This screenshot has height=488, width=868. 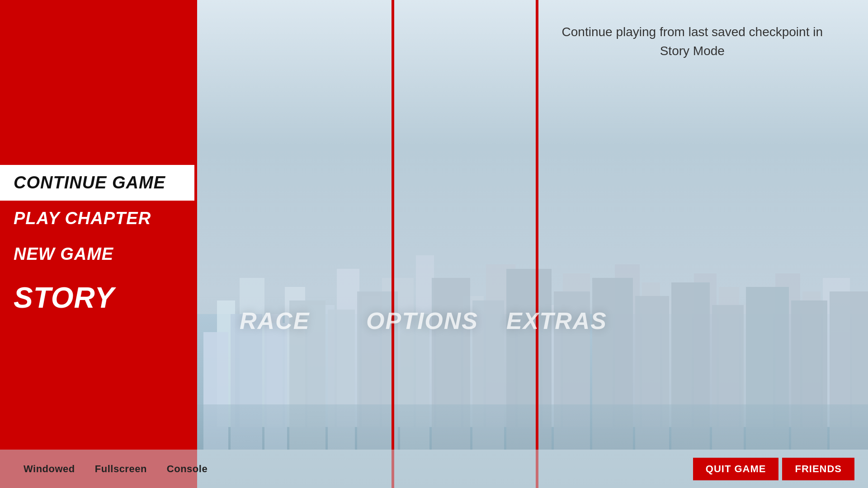 What do you see at coordinates (434, 469) in the screenshot?
I see `bottom-bar: Windowed Fullscreen Console QUIT GAME FR…` at bounding box center [434, 469].